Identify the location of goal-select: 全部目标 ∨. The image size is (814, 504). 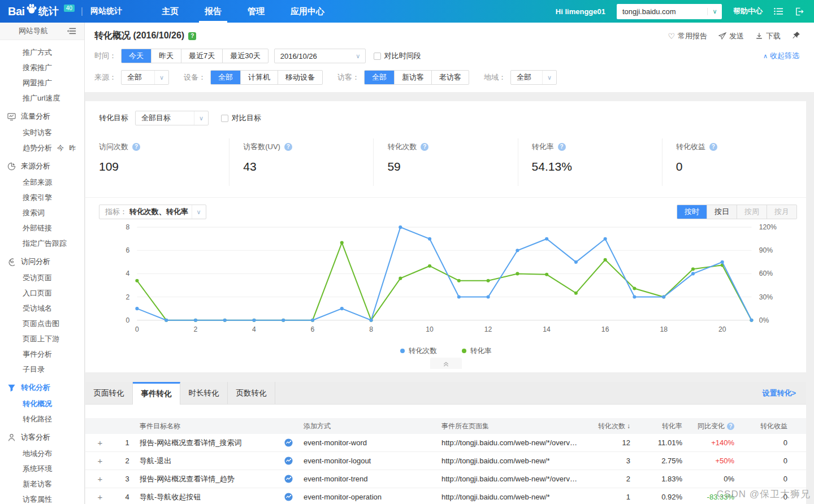
(172, 118).